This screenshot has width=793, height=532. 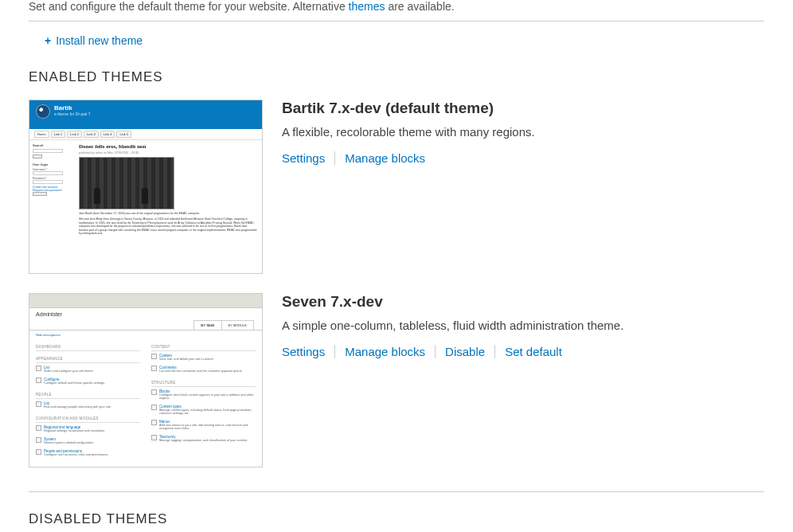 What do you see at coordinates (146, 186) in the screenshot?
I see `theme-screenshot-bartik: Bartik a theme for Drupal 7 Home Link 1 …` at bounding box center [146, 186].